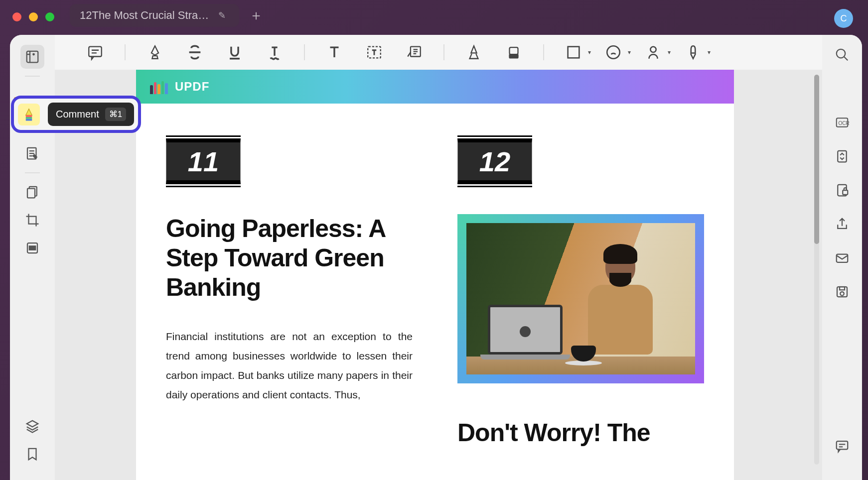 This screenshot has height=480, width=868. Describe the element at coordinates (155, 52) in the screenshot. I see `highlighter-button` at that location.